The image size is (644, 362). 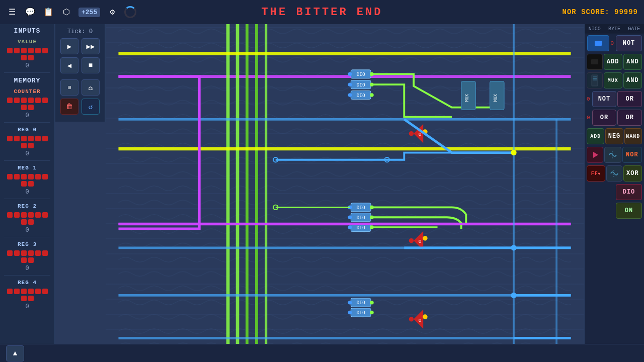 What do you see at coordinates (66, 12) in the screenshot?
I see `network-icon: ⬡` at bounding box center [66, 12].